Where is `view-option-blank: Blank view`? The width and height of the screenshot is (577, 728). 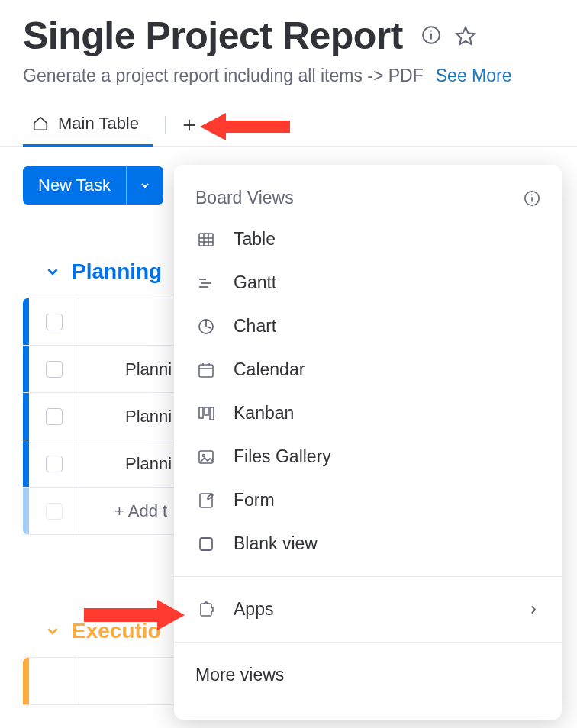 view-option-blank: Blank view is located at coordinates (368, 543).